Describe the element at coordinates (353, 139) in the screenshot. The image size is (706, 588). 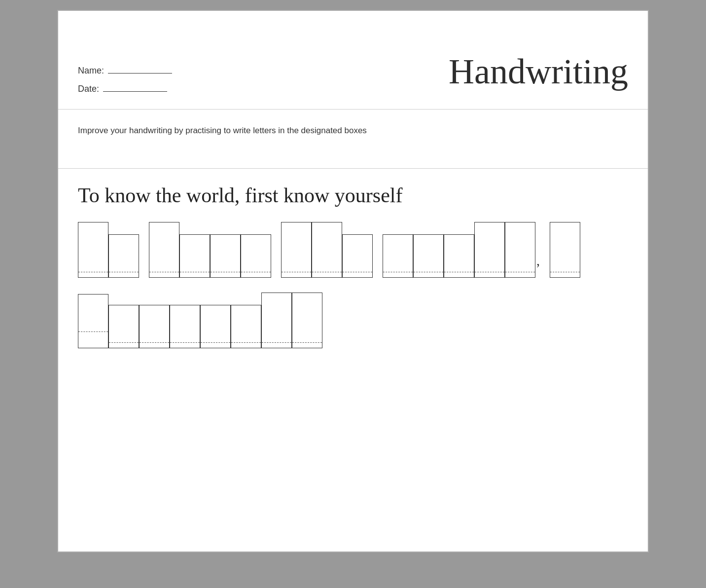
I see `instructions-section: Improve your handwriting by practising t…` at that location.